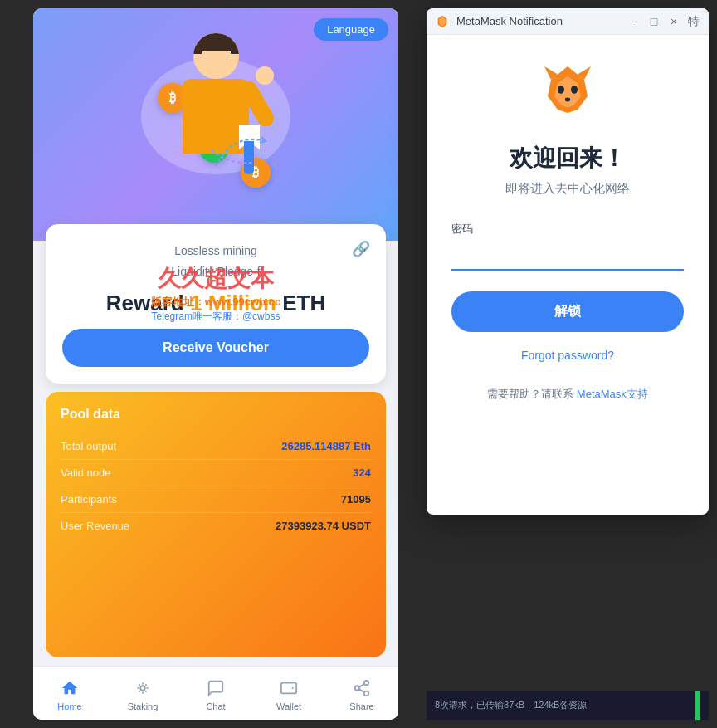 The height and width of the screenshot is (728, 717). I want to click on minimize-button: −, so click(634, 22).